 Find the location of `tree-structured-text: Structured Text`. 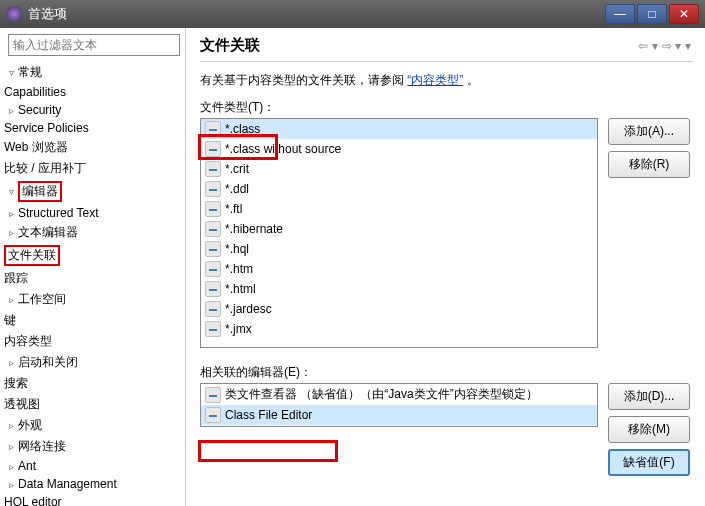

tree-structured-text: Structured Text is located at coordinates (58, 213).